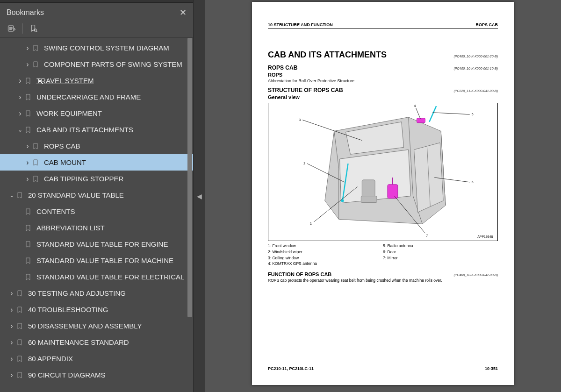 The width and height of the screenshot is (561, 392). Describe the element at coordinates (306, 90) in the screenshot. I see `section-structure: STRUCTURE OF ROPS CAB` at that location.